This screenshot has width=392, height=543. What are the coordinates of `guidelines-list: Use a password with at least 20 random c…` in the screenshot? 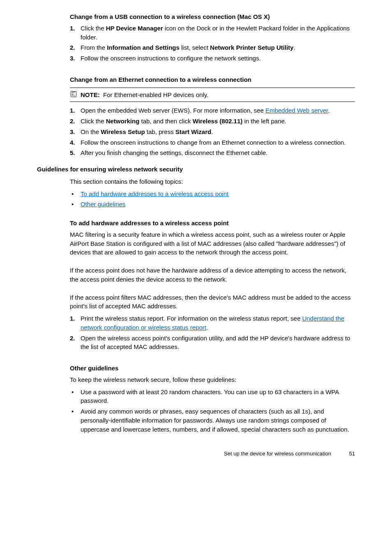 It's located at (212, 411).